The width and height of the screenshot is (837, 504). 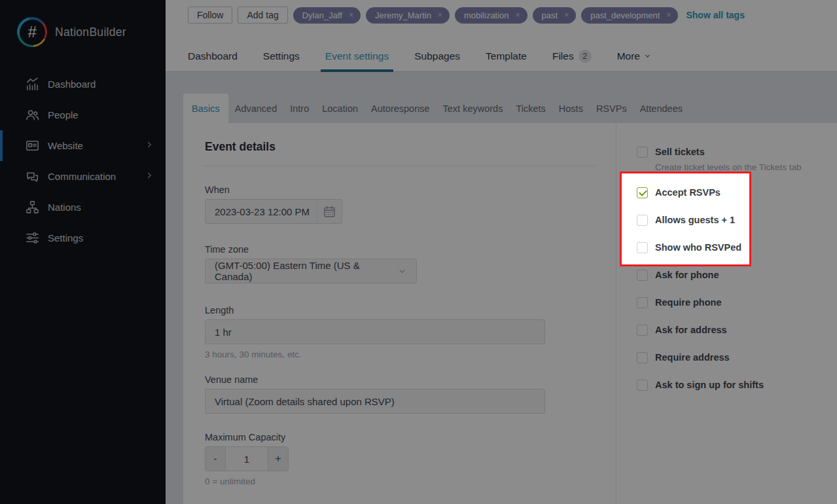 What do you see at coordinates (375, 332) in the screenshot?
I see `length-input: 1 hr` at bounding box center [375, 332].